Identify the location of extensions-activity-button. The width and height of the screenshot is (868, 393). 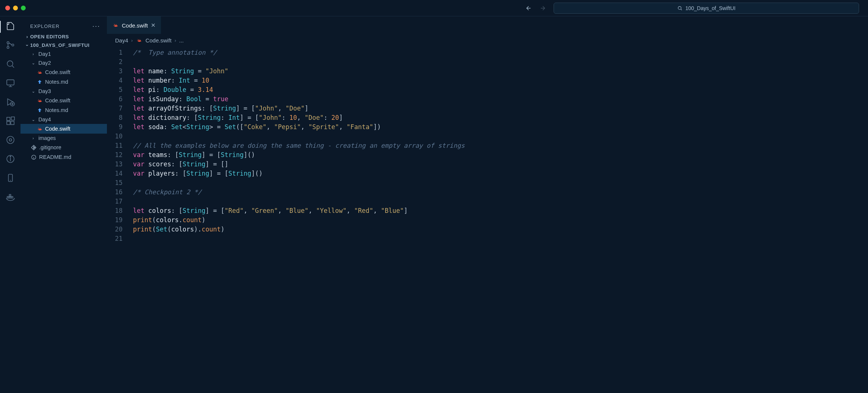
(10, 121).